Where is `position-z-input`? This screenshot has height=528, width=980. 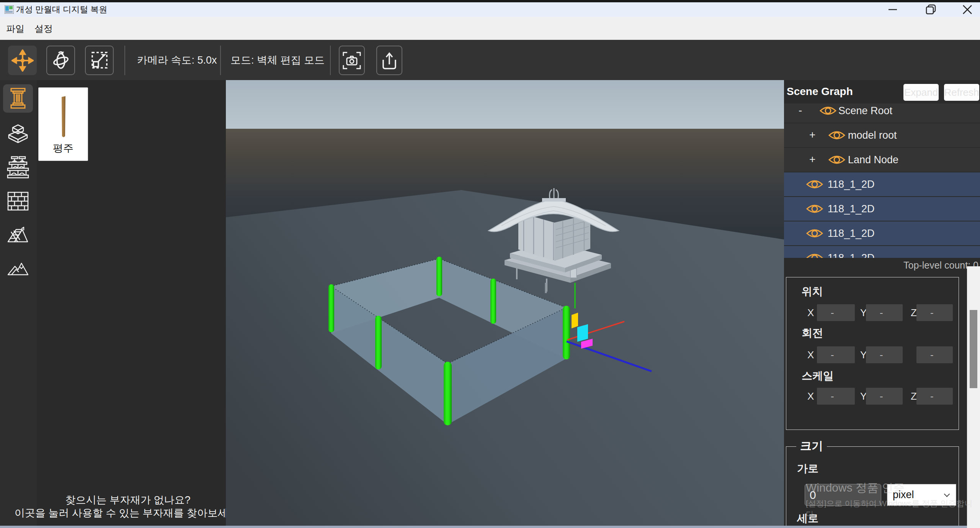 position-z-input is located at coordinates (935, 313).